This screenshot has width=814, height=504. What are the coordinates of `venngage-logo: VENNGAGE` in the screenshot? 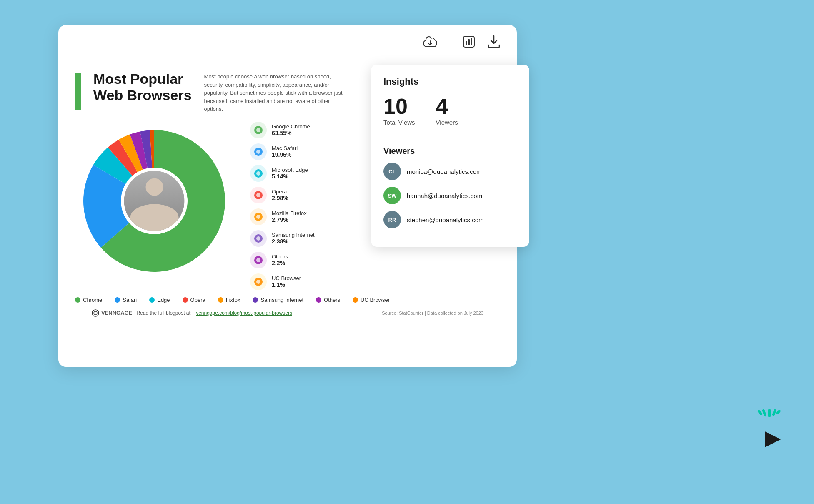 It's located at (112, 313).